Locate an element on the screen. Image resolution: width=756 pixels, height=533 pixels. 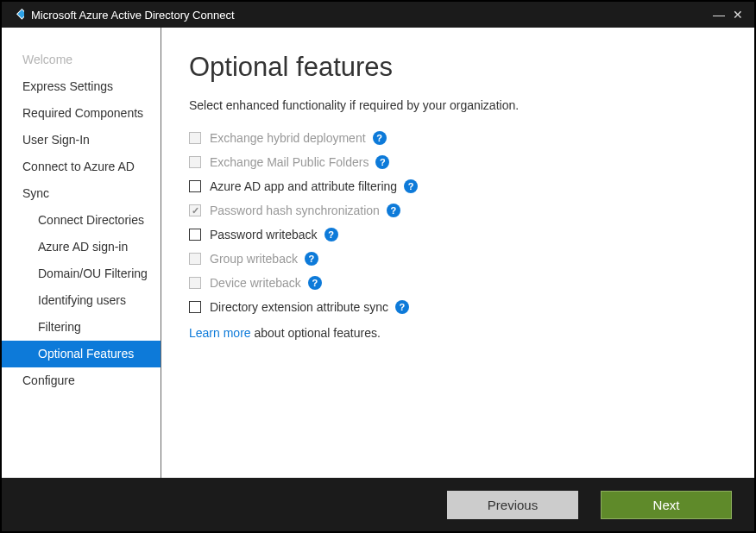
sidebar-item: Domain/OU Filtering is located at coordinates (81, 274).